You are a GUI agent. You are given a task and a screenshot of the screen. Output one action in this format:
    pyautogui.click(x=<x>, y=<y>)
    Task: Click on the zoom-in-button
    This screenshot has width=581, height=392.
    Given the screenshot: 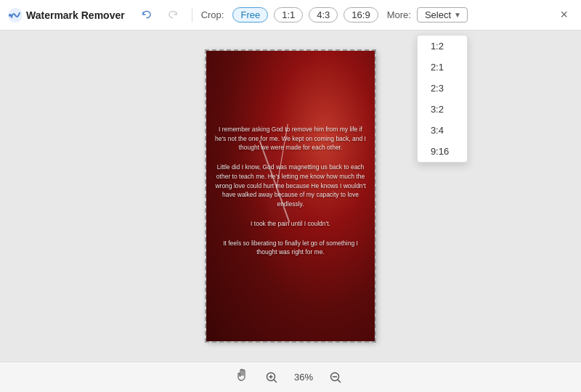 What is the action you would take?
    pyautogui.click(x=272, y=377)
    